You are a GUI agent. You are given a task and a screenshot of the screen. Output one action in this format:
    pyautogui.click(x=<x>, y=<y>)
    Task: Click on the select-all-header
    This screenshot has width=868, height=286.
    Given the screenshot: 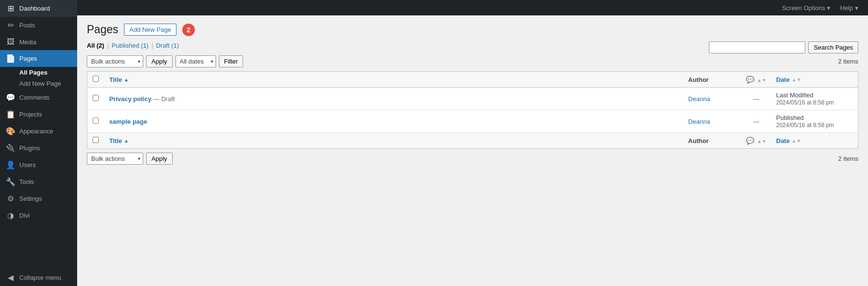 What is the action you would take?
    pyautogui.click(x=96, y=80)
    